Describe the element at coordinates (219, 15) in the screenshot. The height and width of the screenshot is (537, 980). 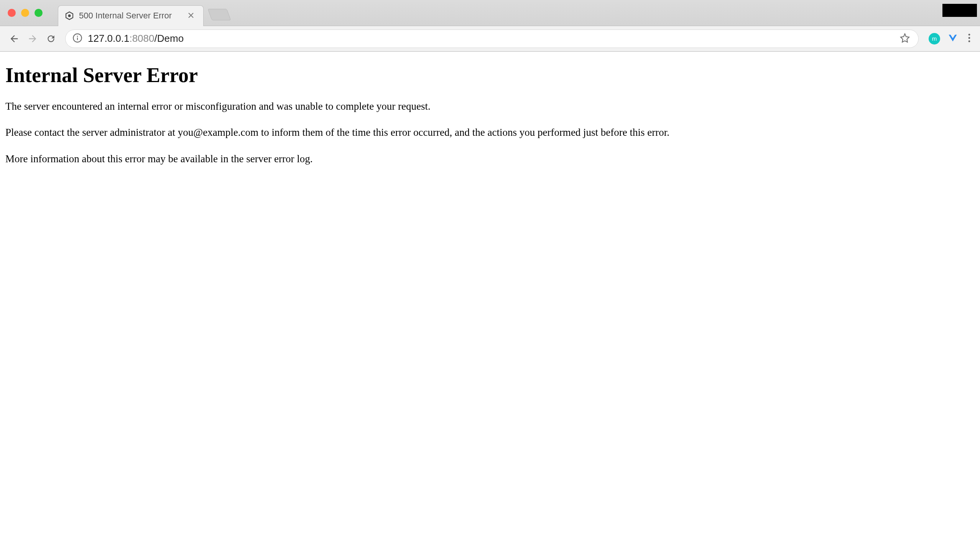
I see `new-tab-button` at that location.